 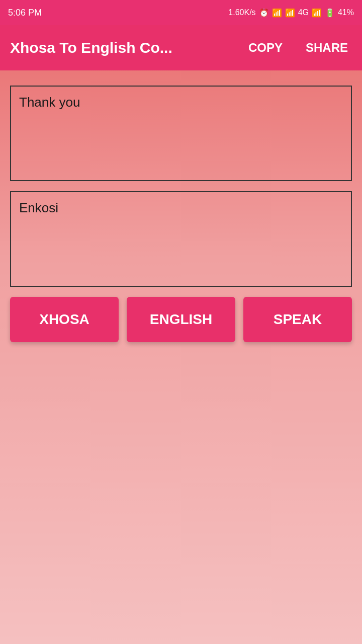 What do you see at coordinates (265, 48) in the screenshot?
I see `copy-button: COPY` at bounding box center [265, 48].